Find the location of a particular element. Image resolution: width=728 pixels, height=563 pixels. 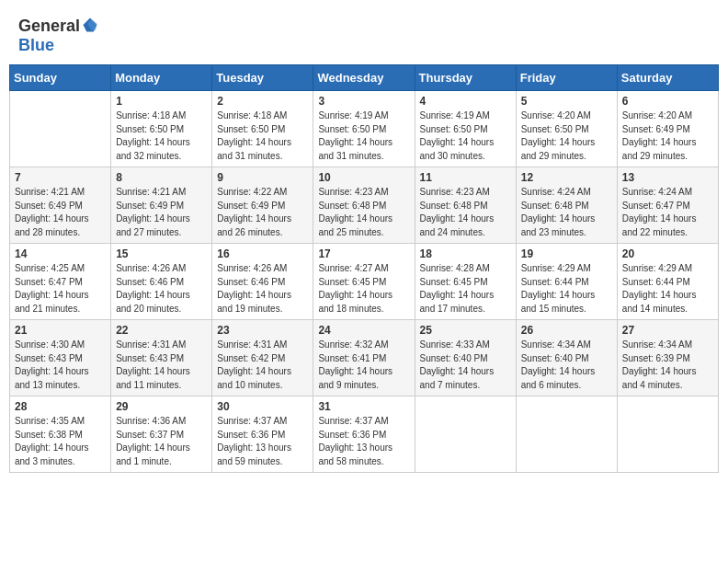

day-number: 31 is located at coordinates (364, 407).